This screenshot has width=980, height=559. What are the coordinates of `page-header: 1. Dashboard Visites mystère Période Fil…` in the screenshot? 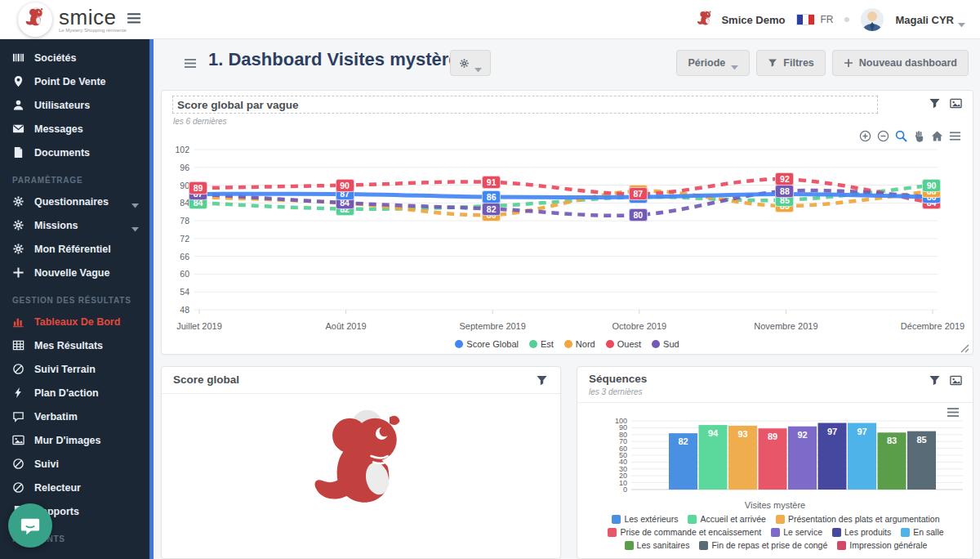 It's located at (568, 63).